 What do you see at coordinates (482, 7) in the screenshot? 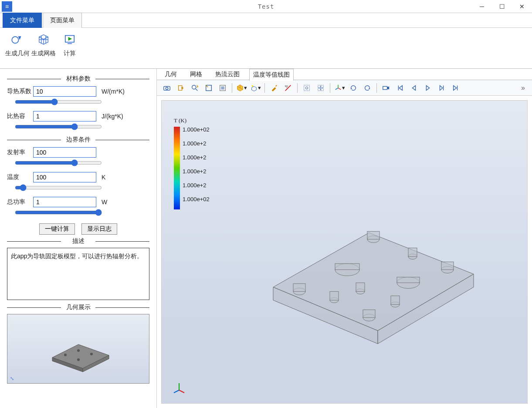
I see `minimize-button: ─` at bounding box center [482, 7].